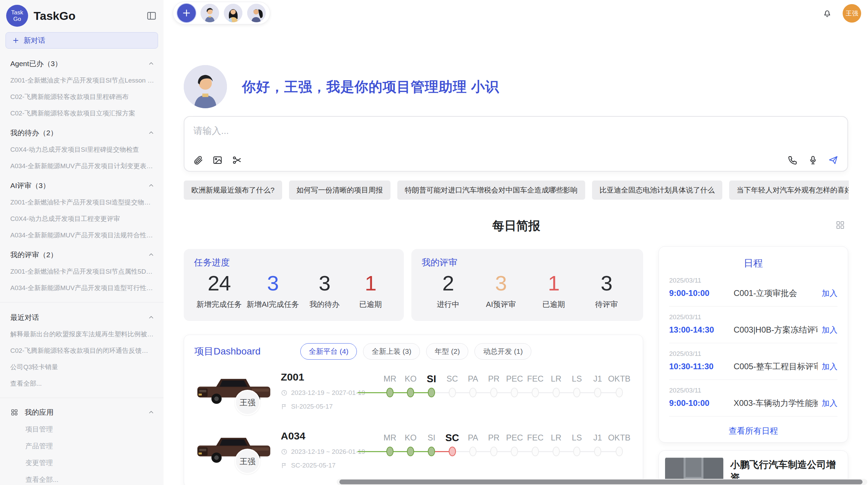 The width and height of the screenshot is (868, 485). What do you see at coordinates (447, 351) in the screenshot?
I see `filter-chip: 年型 (2)` at bounding box center [447, 351].